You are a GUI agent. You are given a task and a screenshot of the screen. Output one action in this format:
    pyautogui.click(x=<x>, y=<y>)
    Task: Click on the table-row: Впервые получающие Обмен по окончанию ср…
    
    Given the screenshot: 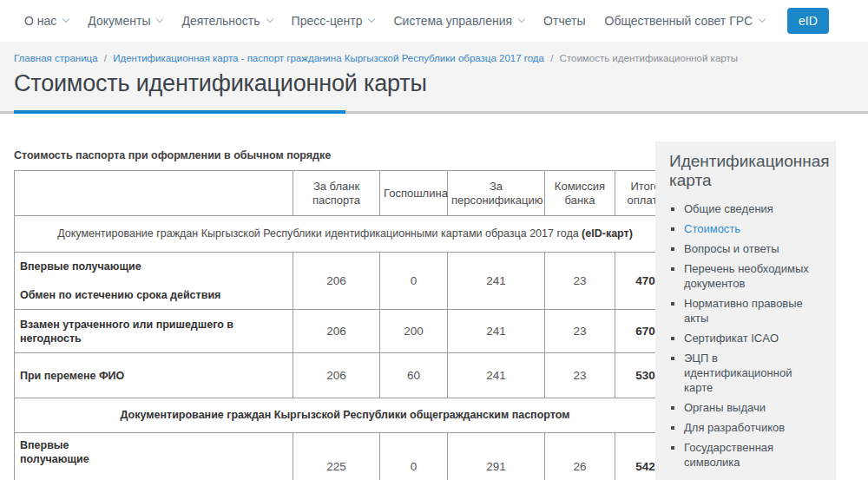 What is the action you would take?
    pyautogui.click(x=345, y=457)
    